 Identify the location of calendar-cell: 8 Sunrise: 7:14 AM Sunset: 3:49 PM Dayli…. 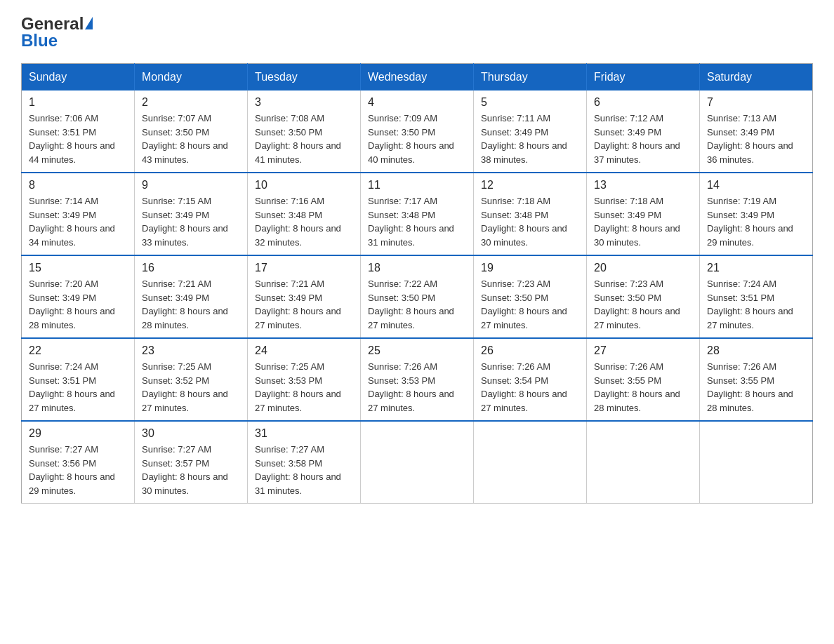
(79, 214).